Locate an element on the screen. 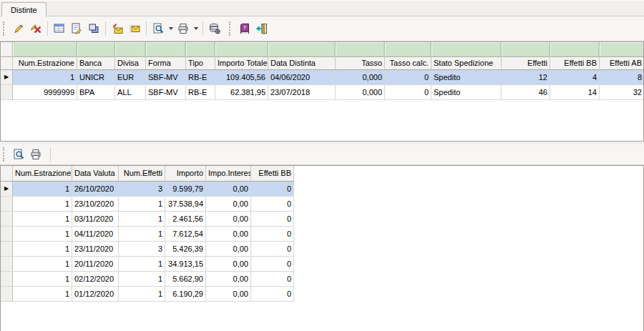 The height and width of the screenshot is (331, 644). send-mail-button is located at coordinates (117, 29).